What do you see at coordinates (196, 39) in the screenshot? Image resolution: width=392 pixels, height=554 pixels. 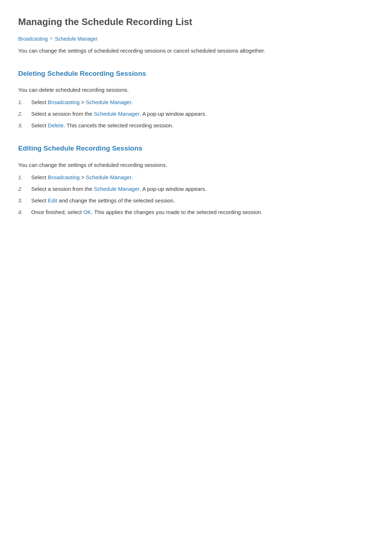 I see `breadcrumb: Broadcasting > Schedule Manager` at bounding box center [196, 39].